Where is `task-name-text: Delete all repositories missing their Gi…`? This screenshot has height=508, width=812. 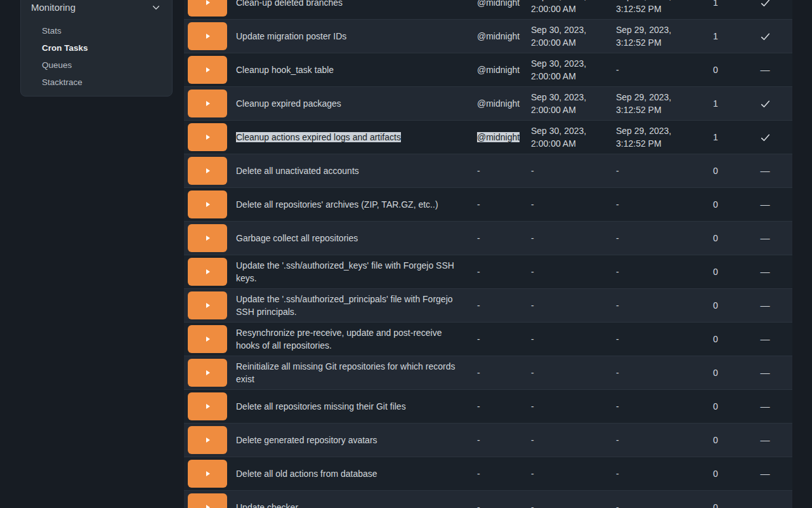
task-name-text: Delete all repositories missing their Gi… is located at coordinates (321, 406).